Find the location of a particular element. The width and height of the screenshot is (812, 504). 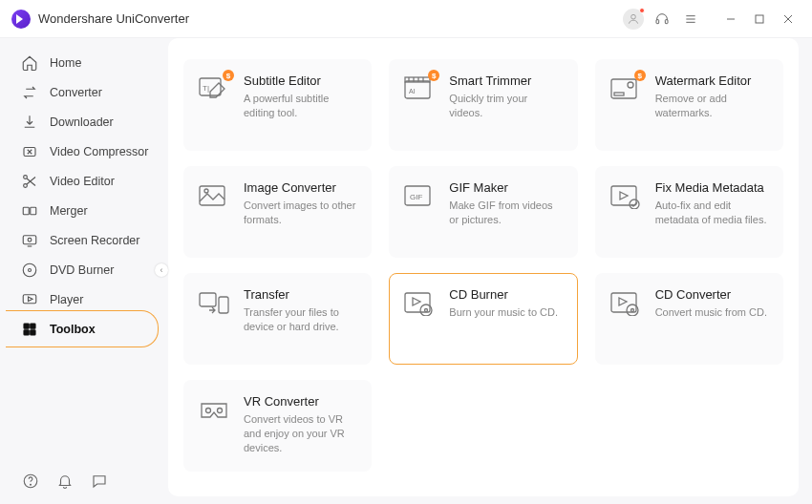

sidebar-item-label: Toolbox is located at coordinates (73, 329).